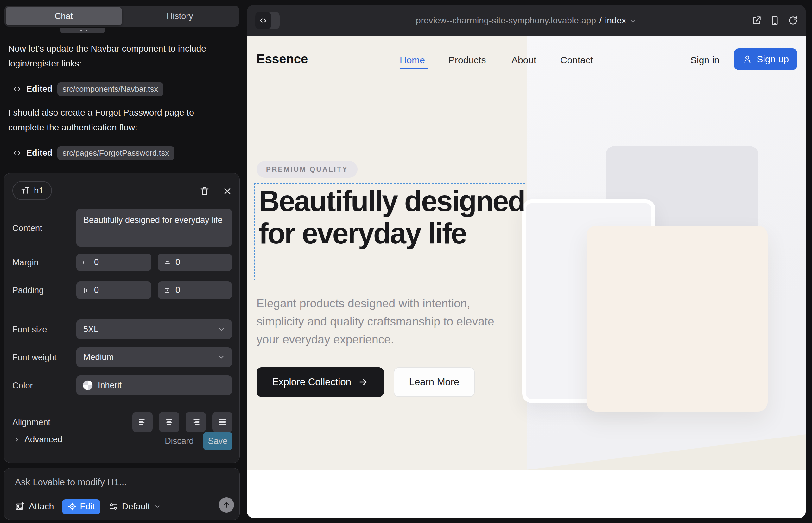 This screenshot has width=812, height=523. Describe the element at coordinates (136, 507) in the screenshot. I see `mode-label: Default` at that location.